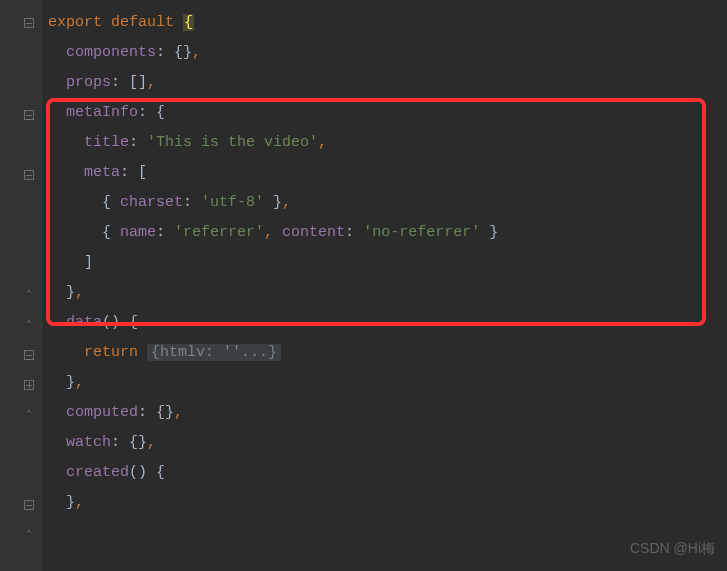 The height and width of the screenshot is (571, 727). Describe the element at coordinates (384, 413) in the screenshot. I see `code-line: computed: {},` at that location.